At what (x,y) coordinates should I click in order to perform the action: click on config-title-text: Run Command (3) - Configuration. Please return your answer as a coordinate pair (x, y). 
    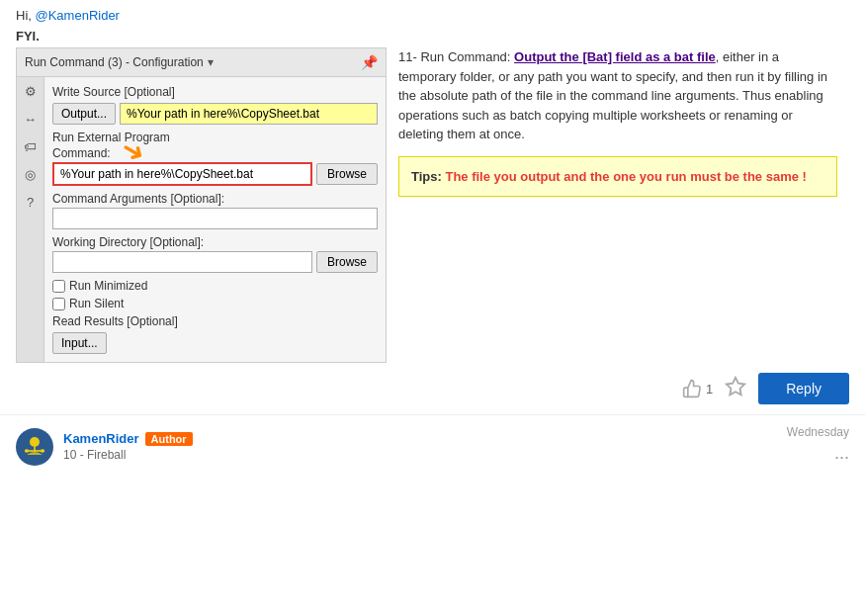
    Looking at the image, I should click on (115, 62).